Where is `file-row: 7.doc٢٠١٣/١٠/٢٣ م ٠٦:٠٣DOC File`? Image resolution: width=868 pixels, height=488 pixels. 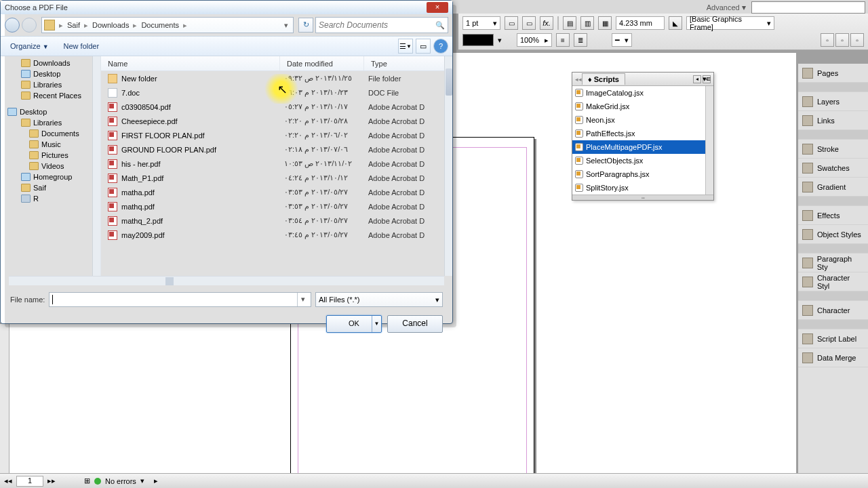
file-row: 7.doc٢٠١٣/١٠/٢٣ م ٠٦:٠٣DOC File is located at coordinates (277, 92).